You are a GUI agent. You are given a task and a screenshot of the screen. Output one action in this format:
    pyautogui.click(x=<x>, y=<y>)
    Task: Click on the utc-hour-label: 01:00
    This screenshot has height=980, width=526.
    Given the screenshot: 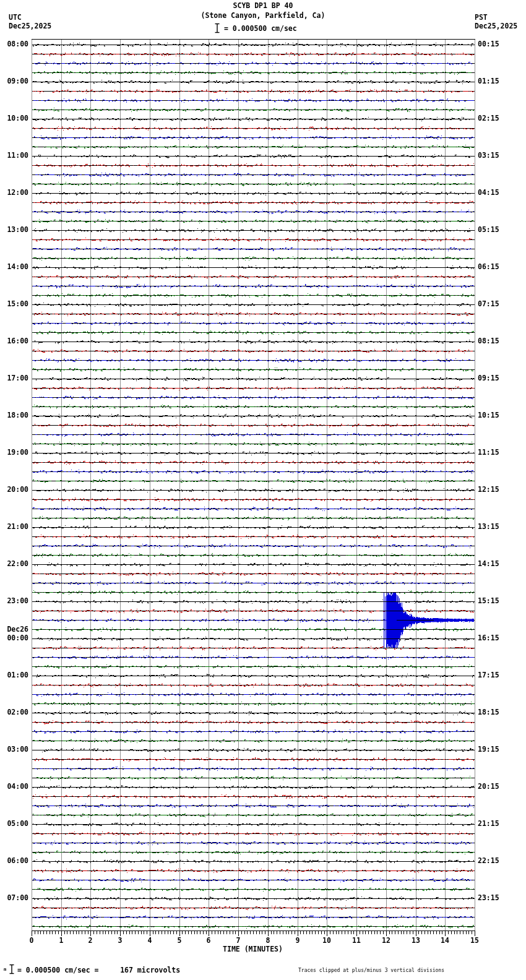 What is the action you would take?
    pyautogui.click(x=14, y=676)
    